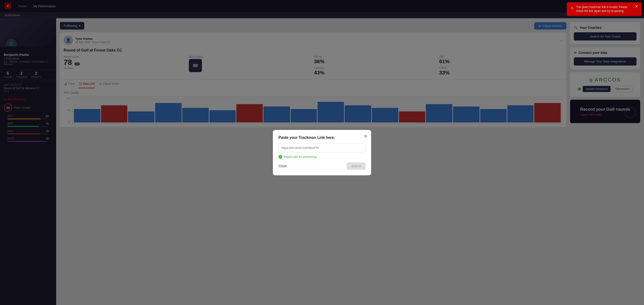 This screenshot has height=305, width=644. What do you see at coordinates (604, 9) in the screenshot?
I see `error-toast: ⚠ The given trackman link is invalid. Pl…` at bounding box center [604, 9].